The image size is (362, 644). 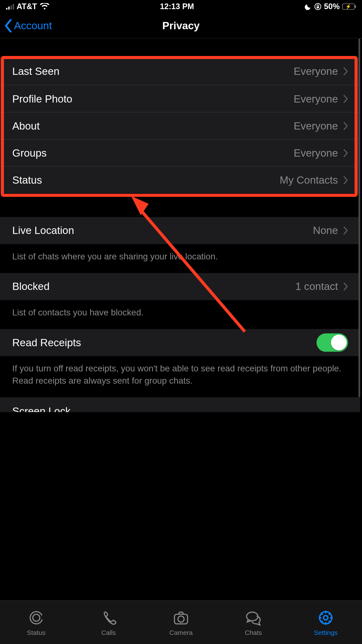 What do you see at coordinates (146, 180) in the screenshot?
I see `row-label: Status` at bounding box center [146, 180].